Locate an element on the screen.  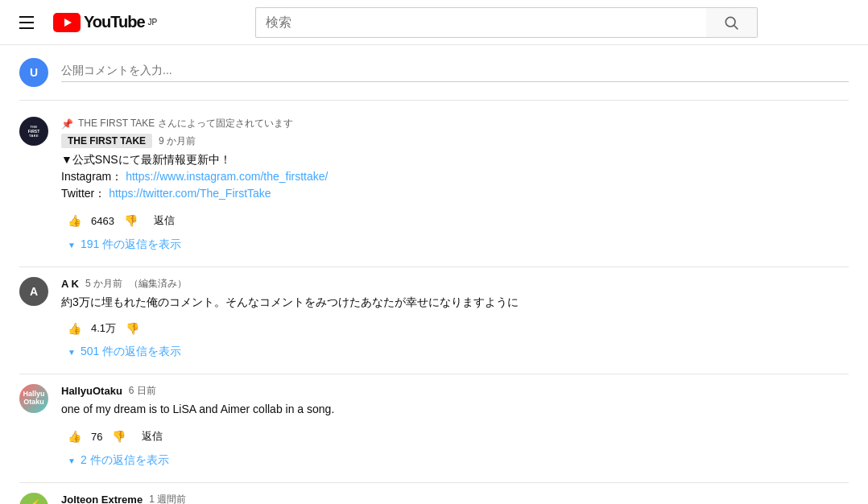
comment2-replies-label: 501 件の返信を表示 is located at coordinates (130, 352).